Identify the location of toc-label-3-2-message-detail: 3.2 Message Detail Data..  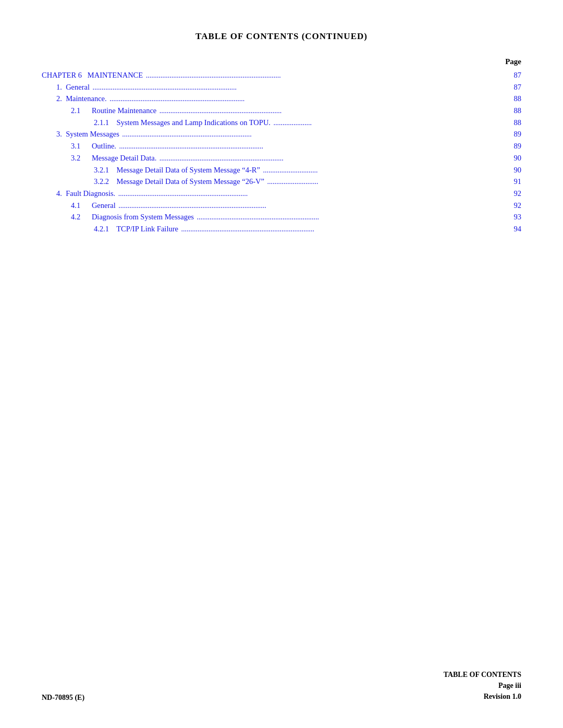
(114, 158).